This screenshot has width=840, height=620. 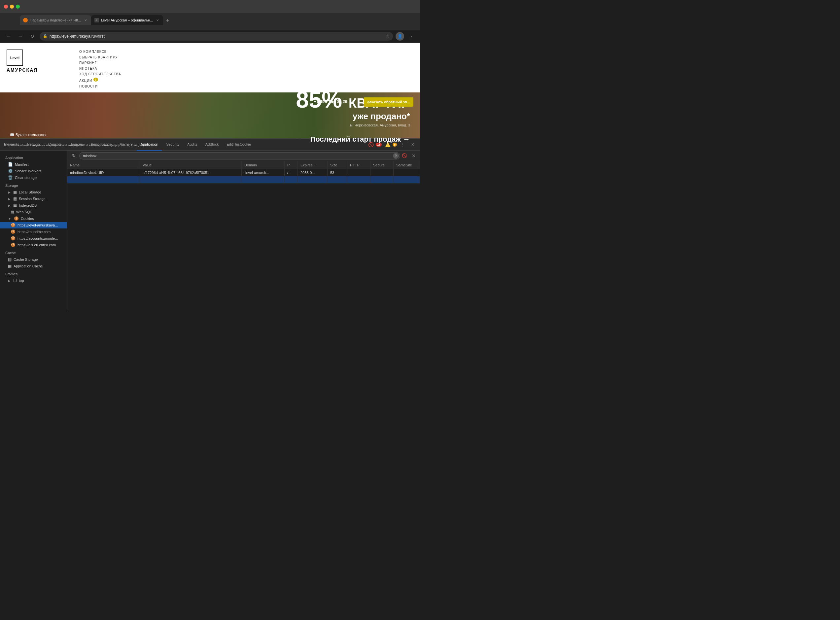 I want to click on manifest-label: Manifest, so click(x=22, y=164).